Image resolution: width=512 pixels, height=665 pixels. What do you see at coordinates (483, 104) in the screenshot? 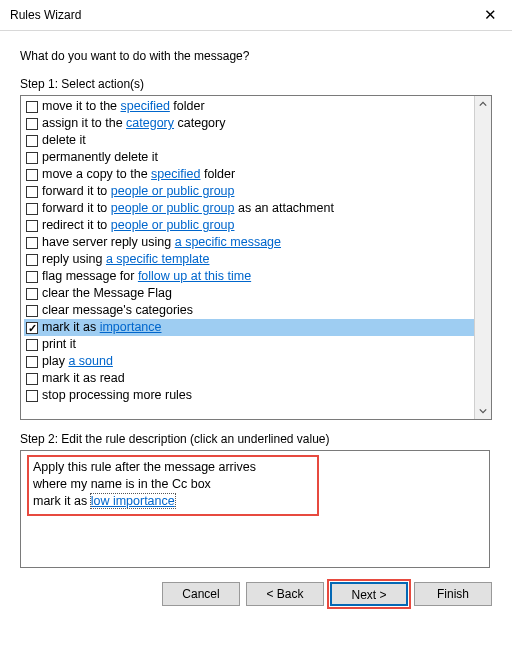
I see `scroll-up-icon` at bounding box center [483, 104].